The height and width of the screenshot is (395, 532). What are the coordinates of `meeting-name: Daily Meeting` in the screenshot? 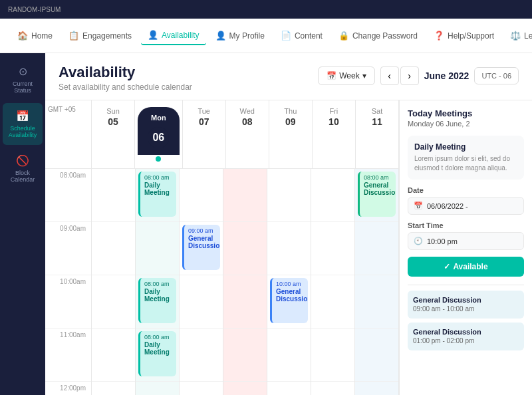 It's located at (466, 147).